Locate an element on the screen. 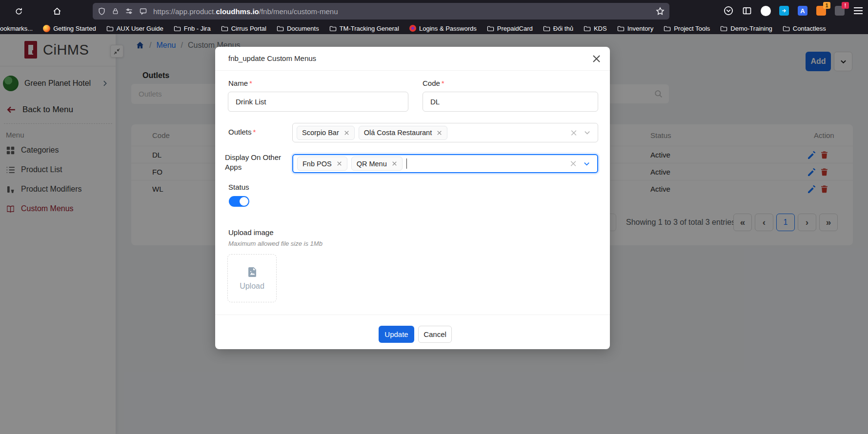 The image size is (868, 434). chip-app: QR Menu is located at coordinates (377, 164).